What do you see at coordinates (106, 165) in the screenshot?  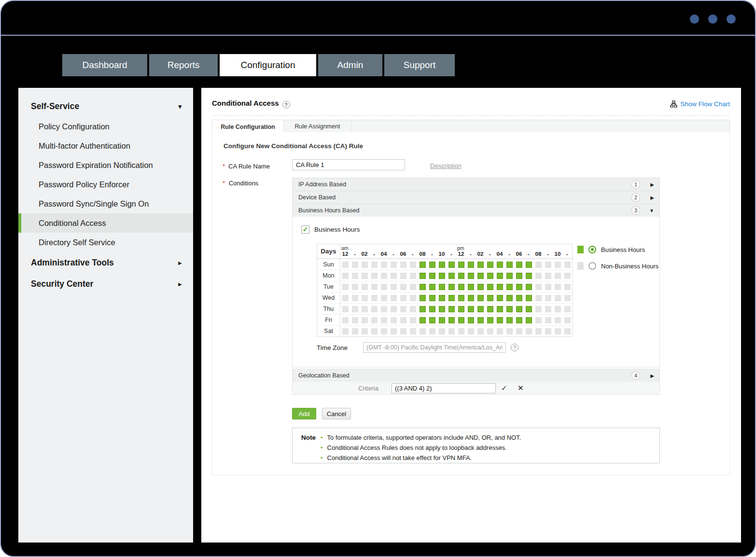 I see `sidebar-item-password-expiration-notification: Password Expiration Notification` at bounding box center [106, 165].